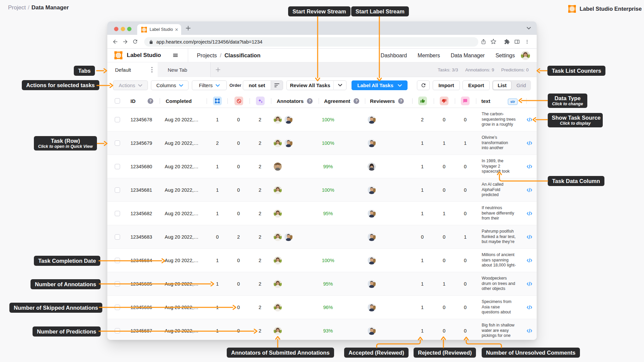 This screenshot has width=644, height=362. Describe the element at coordinates (476, 85) in the screenshot. I see `export: Export` at that location.